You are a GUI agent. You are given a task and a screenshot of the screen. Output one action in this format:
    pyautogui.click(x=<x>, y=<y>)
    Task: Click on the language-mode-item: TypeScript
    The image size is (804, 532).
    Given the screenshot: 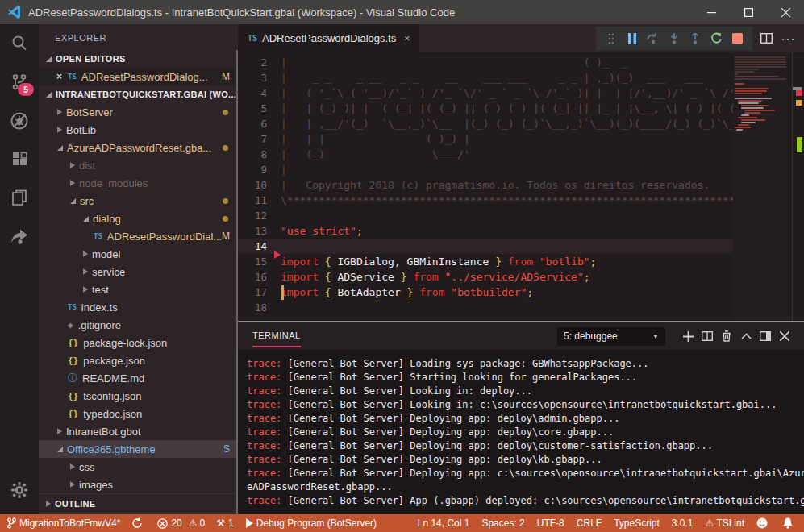 What is the action you would take?
    pyautogui.click(x=637, y=523)
    